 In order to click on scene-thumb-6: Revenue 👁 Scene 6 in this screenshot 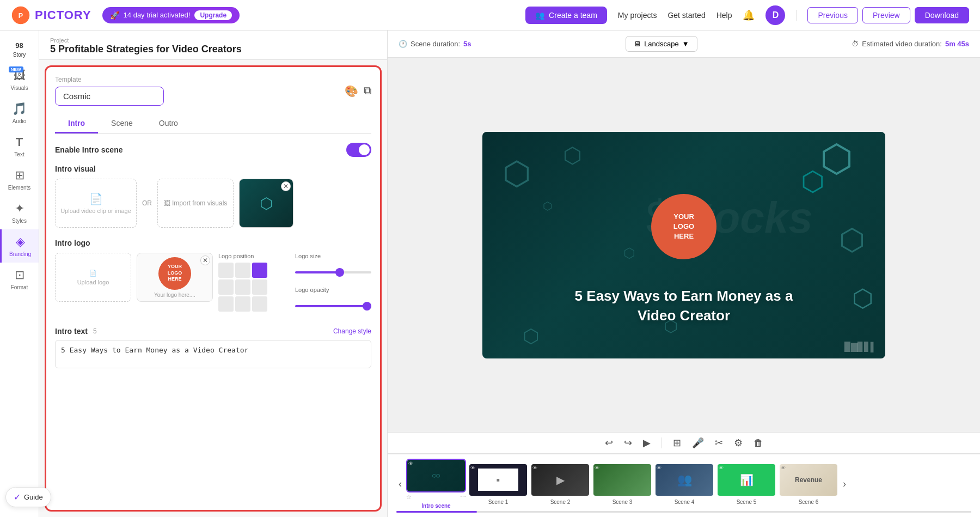, I will do `click(808, 484)`.